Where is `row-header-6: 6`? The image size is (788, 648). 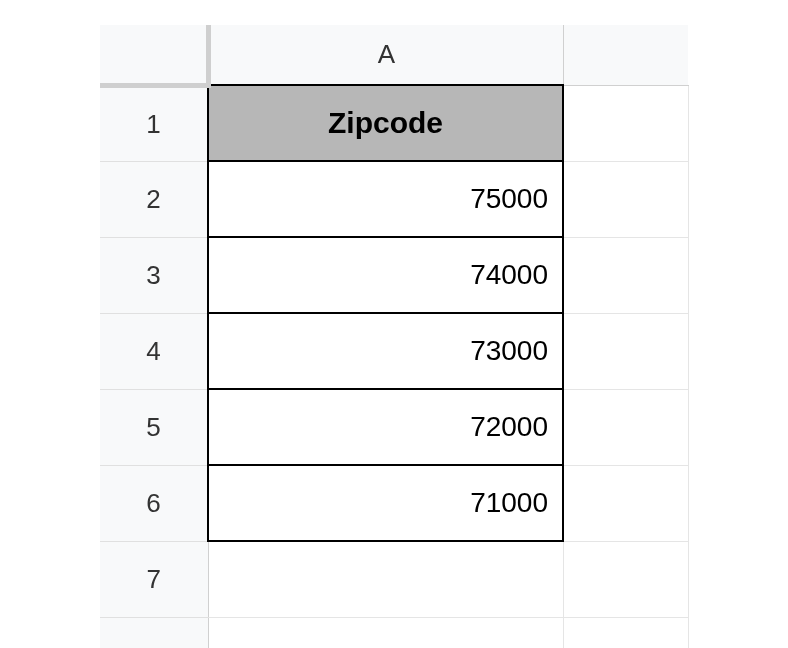 row-header-6: 6 is located at coordinates (154, 503).